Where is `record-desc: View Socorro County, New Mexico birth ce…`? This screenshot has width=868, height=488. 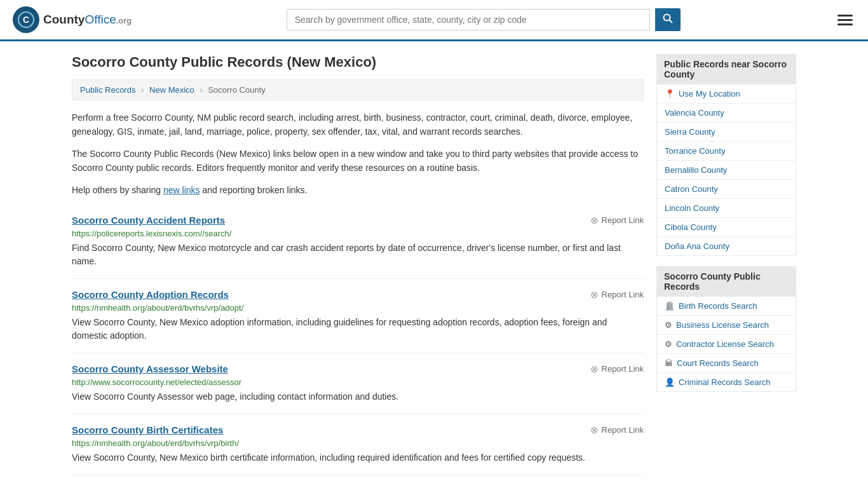 record-desc: View Socorro County, New Mexico birth ce… is located at coordinates (358, 458).